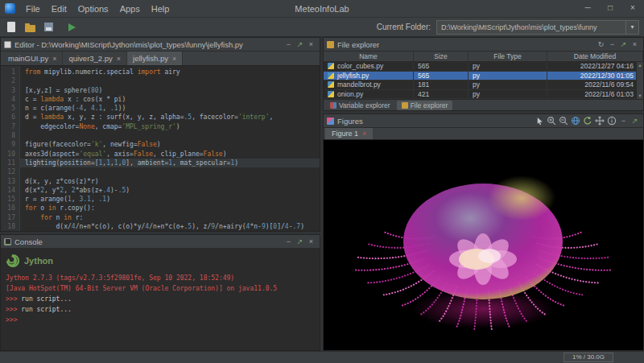 The height and width of the screenshot is (363, 644). I want to click on line-number: 16, so click(8, 208).